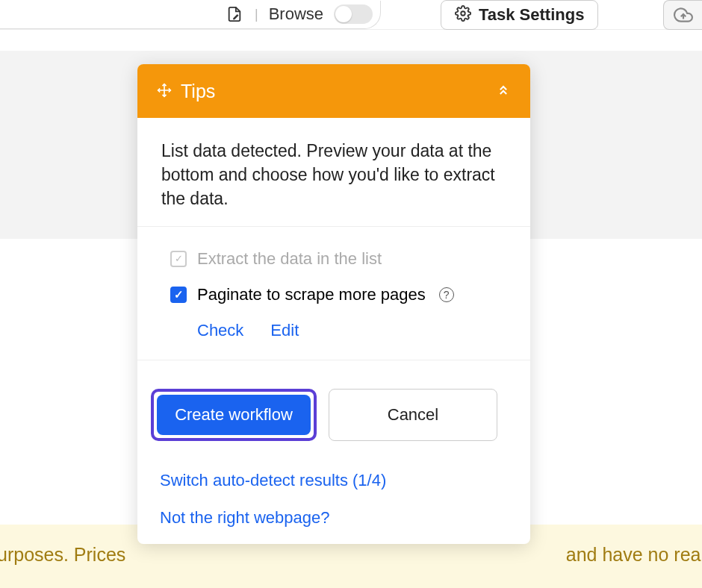 The height and width of the screenshot is (588, 702). I want to click on switch-results-link: Switch auto-detect results (1/4), so click(334, 481).